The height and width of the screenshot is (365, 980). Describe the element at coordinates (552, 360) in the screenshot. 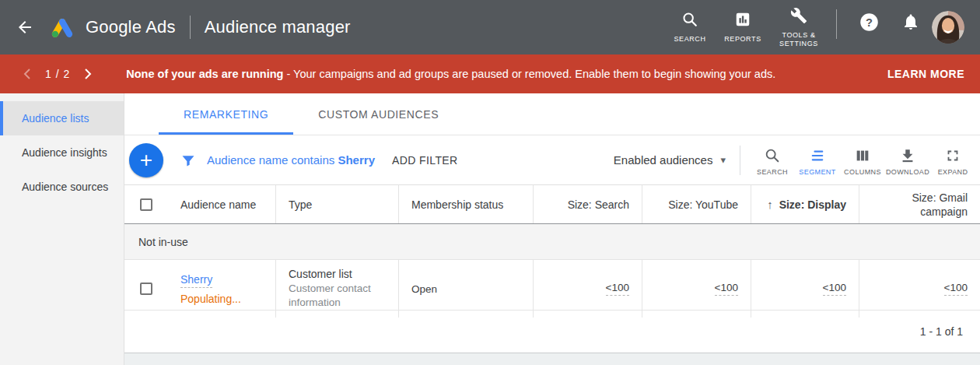

I see `content-background` at that location.